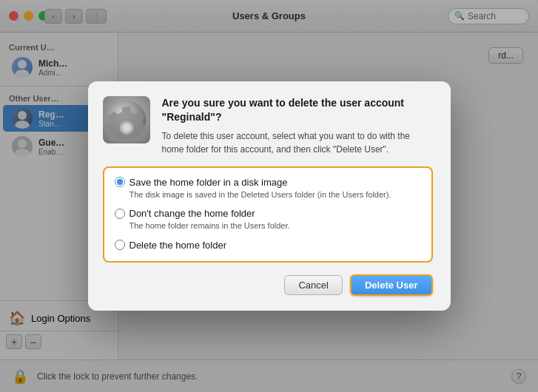  I want to click on dialog-buttons: Cancel Delete User, so click(268, 285).